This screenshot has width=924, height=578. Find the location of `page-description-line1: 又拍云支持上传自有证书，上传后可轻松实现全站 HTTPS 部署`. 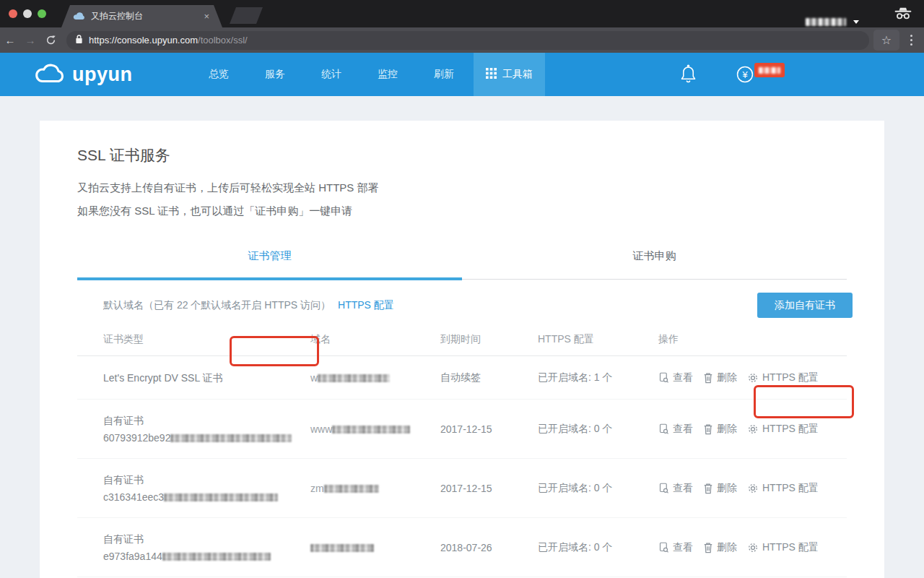

page-description-line1: 又拍云支持上传自有证书，上传后可轻松实现全站 HTTPS 部署 is located at coordinates (462, 188).